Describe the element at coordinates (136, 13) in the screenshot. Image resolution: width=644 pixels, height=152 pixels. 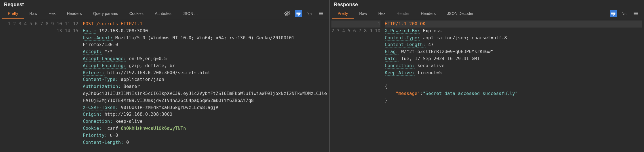
I see `tab-cookies: Cookies` at that location.